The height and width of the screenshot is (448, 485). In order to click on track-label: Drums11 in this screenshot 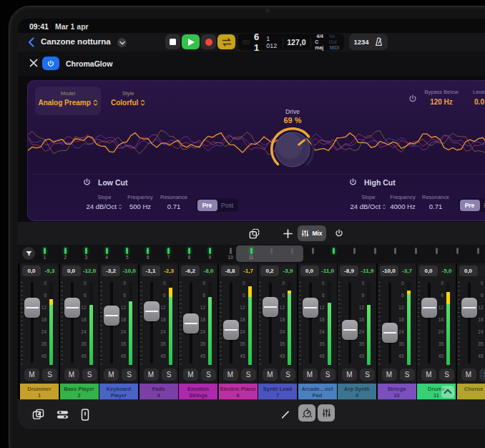, I will do `click(436, 391)`.